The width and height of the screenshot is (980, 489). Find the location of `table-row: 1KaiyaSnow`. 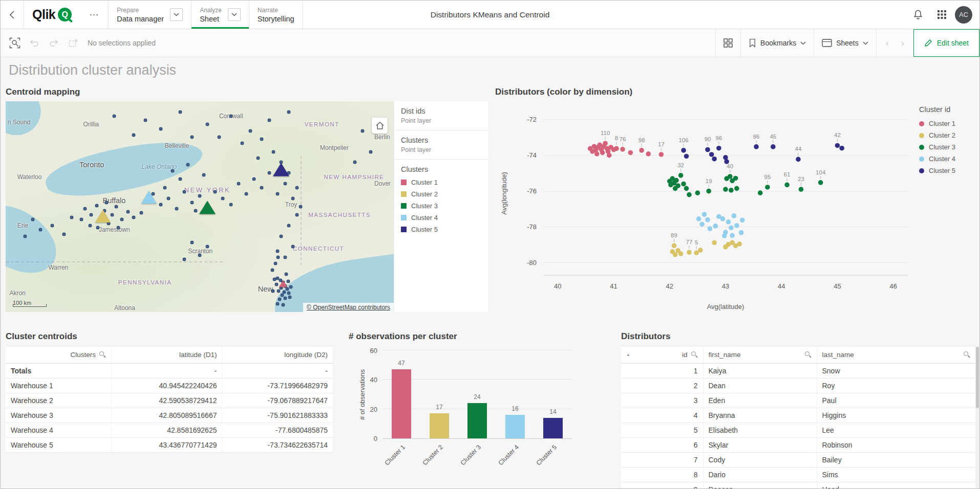

table-row: 1KaiyaSnow is located at coordinates (798, 371).